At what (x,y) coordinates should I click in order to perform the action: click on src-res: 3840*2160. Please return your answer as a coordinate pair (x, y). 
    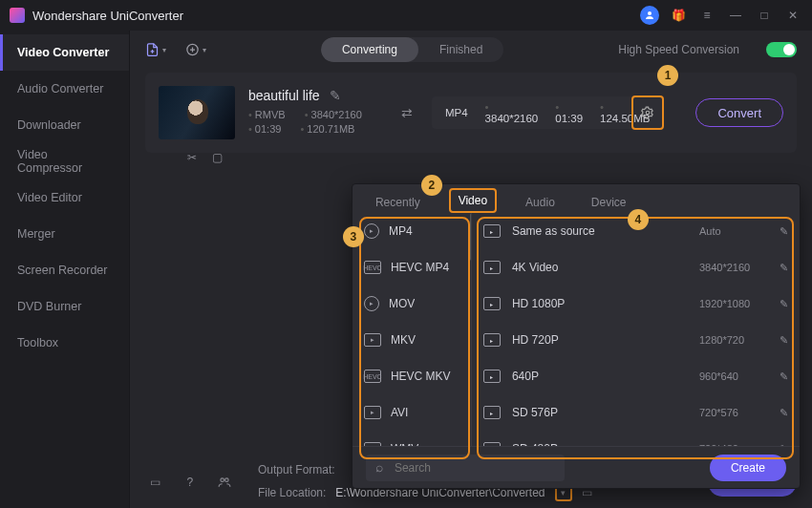
    Looking at the image, I should click on (333, 115).